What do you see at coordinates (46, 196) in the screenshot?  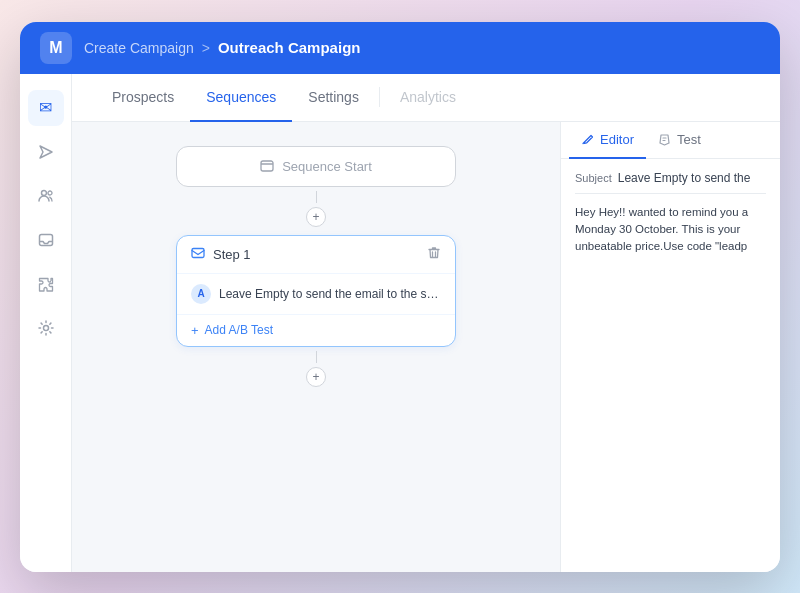 I see `sidebar-icon-users` at bounding box center [46, 196].